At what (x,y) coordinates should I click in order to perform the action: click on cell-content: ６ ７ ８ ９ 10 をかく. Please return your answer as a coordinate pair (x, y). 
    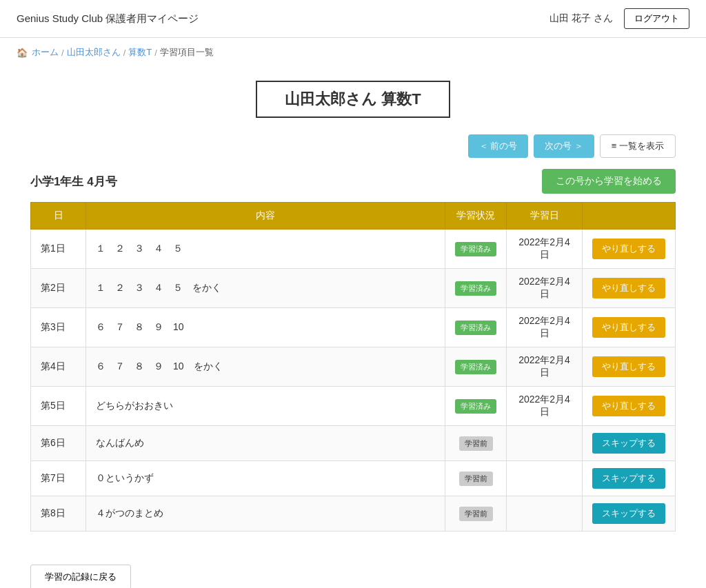
    Looking at the image, I should click on (266, 367).